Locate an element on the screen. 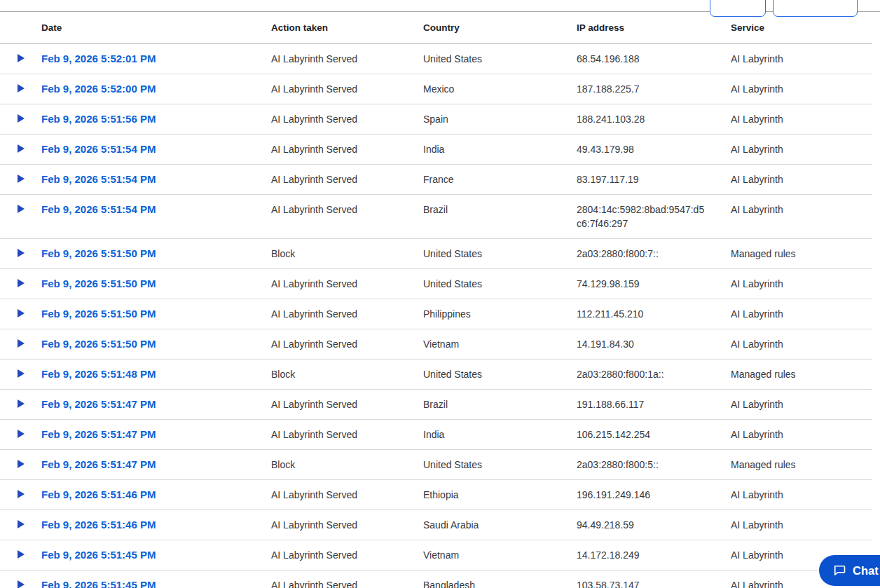 This screenshot has width=880, height=588. table-row: Feb 9, 2026 5:51:50 PM Block United Stat… is located at coordinates (436, 254).